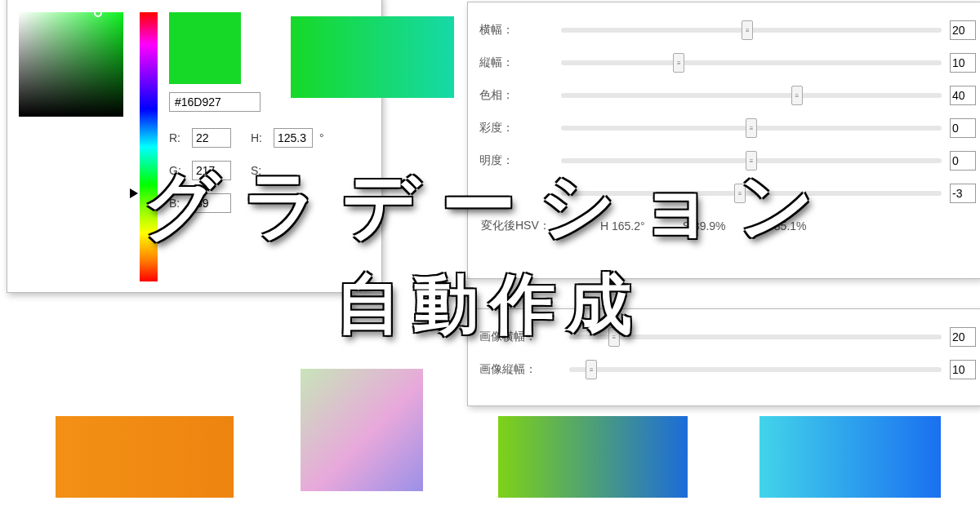  What do you see at coordinates (751, 30) in the screenshot?
I see `width-slider` at bounding box center [751, 30].